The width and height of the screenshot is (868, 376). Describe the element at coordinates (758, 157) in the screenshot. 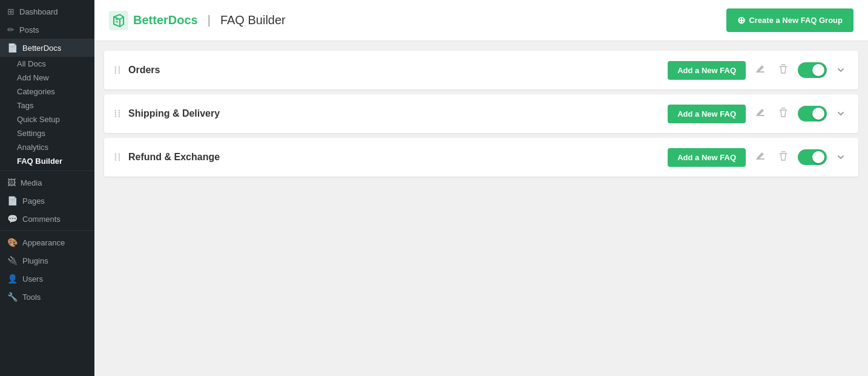

I see `group-actions-refund: Add a New FAQ` at that location.